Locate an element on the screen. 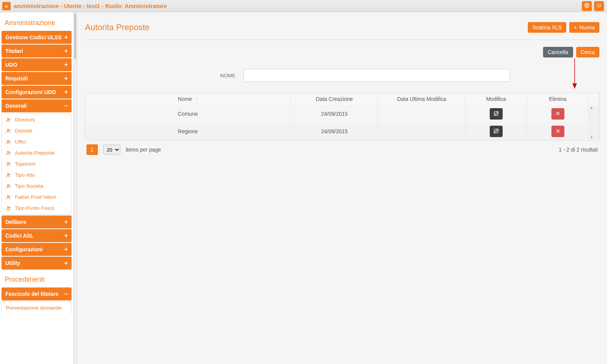 The image size is (607, 364). sidebar-subitem-label: Fattori Prod Valori is located at coordinates (35, 197).